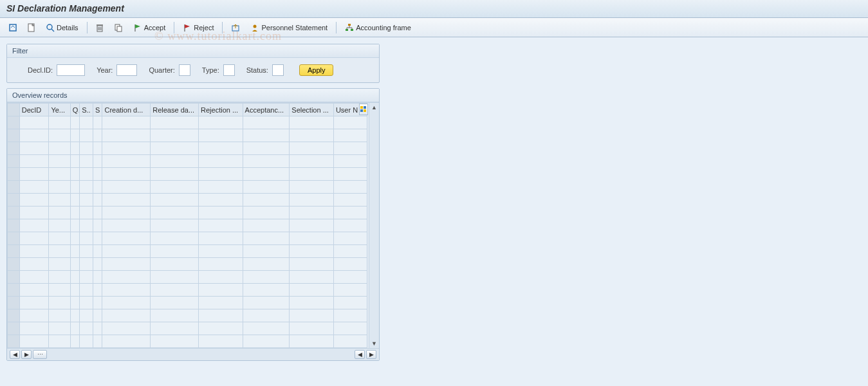  What do you see at coordinates (311, 110) in the screenshot?
I see `column-header: Selection ...` at bounding box center [311, 110].